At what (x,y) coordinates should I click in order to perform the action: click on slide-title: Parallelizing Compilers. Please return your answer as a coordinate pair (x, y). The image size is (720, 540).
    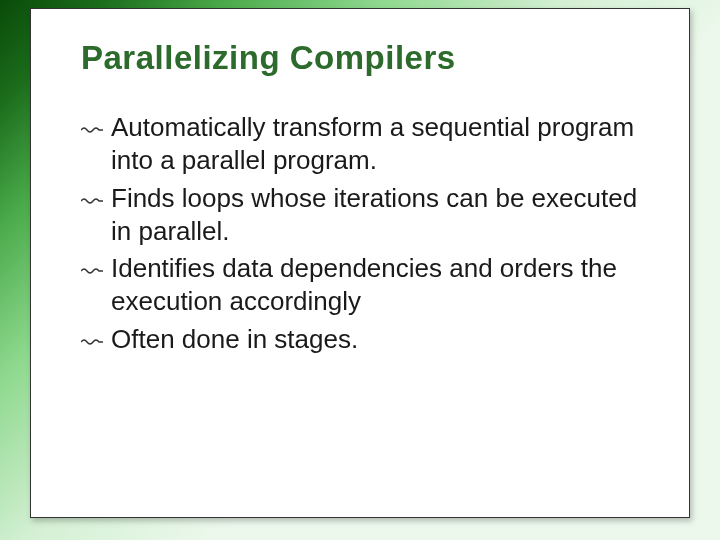
    Looking at the image, I should click on (365, 58).